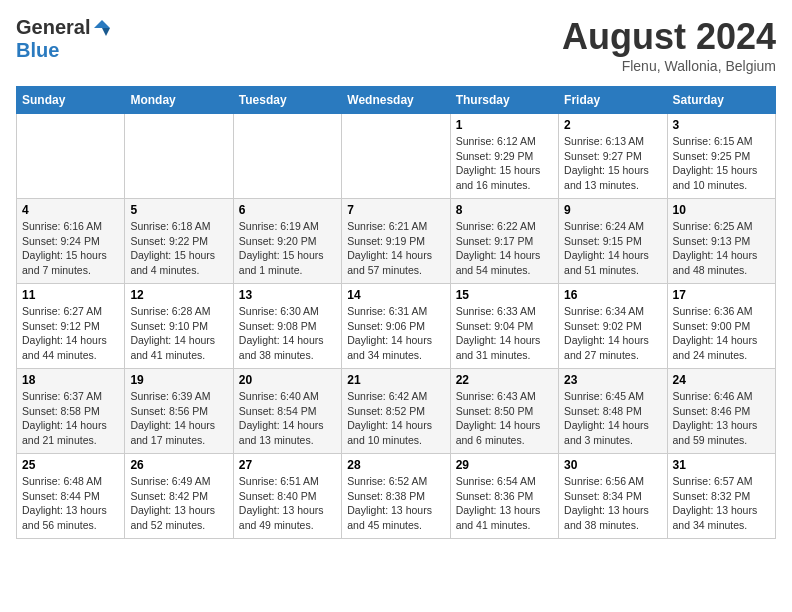 This screenshot has width=792, height=612. I want to click on day-number: 30, so click(612, 465).